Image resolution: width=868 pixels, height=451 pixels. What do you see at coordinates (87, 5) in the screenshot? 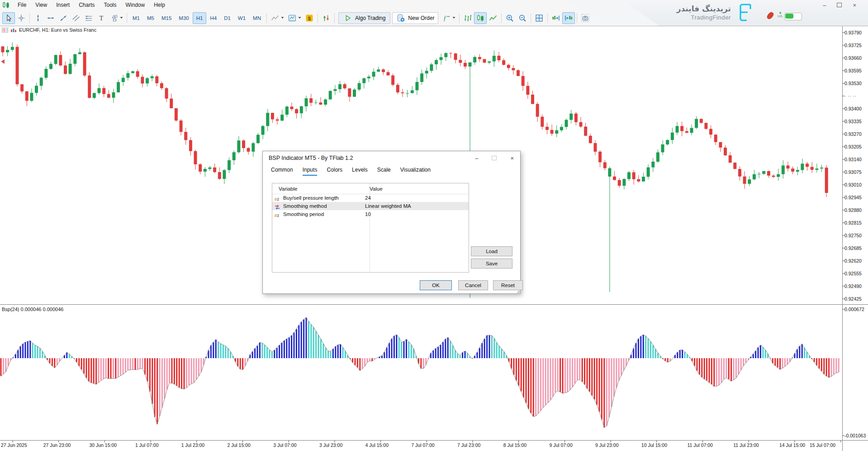
I see `menu-charts: Charts` at bounding box center [87, 5].